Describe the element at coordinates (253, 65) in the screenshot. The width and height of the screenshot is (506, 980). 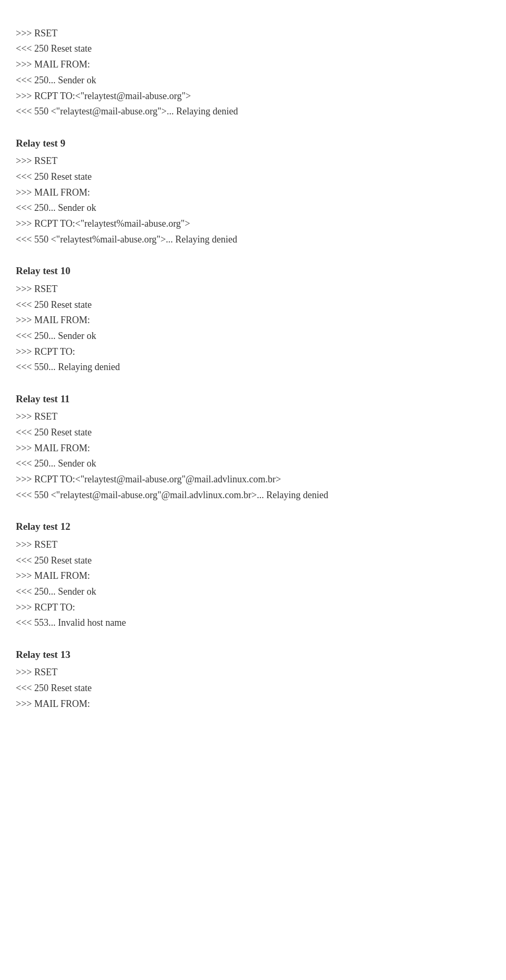
I see `intro-block-line-2: >>> MAIL FROM:` at that location.